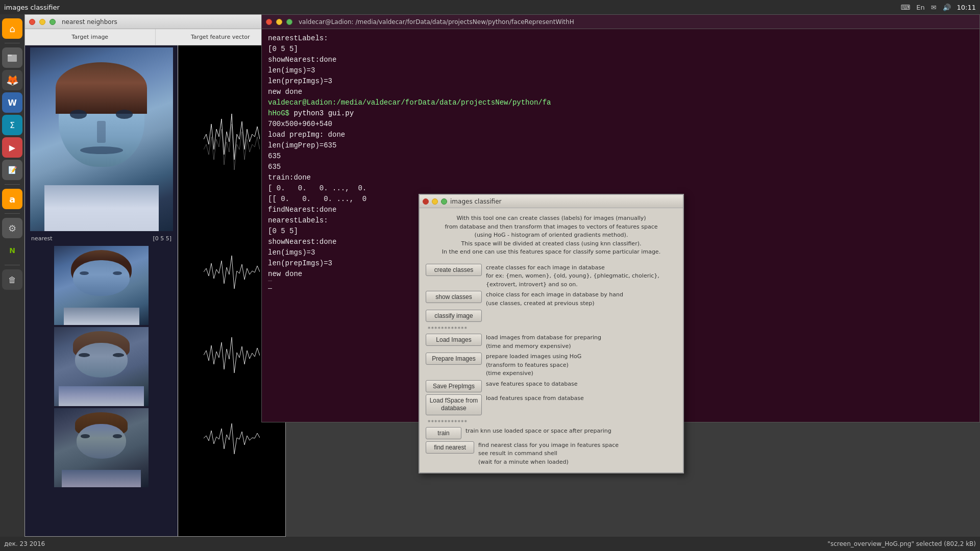 Image resolution: width=980 pixels, height=551 pixels. Describe the element at coordinates (269, 22) in the screenshot. I see `terminal-close-button` at that location.